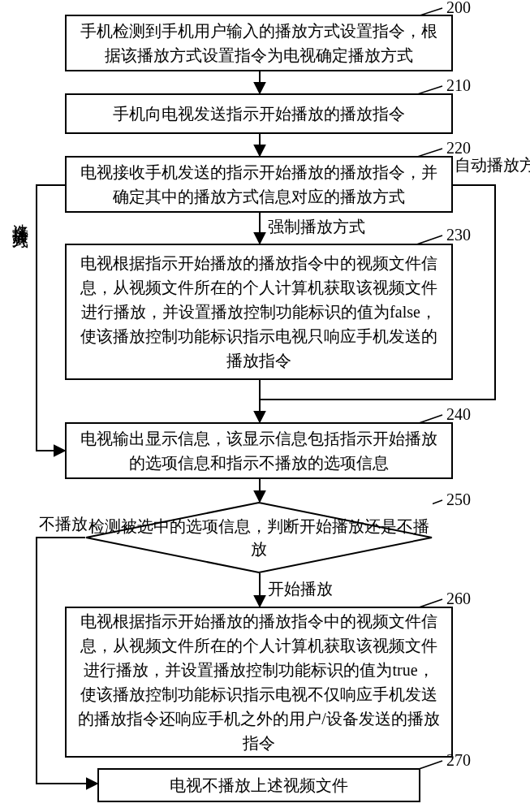  I want to click on ref-200: 200, so click(459, 8).